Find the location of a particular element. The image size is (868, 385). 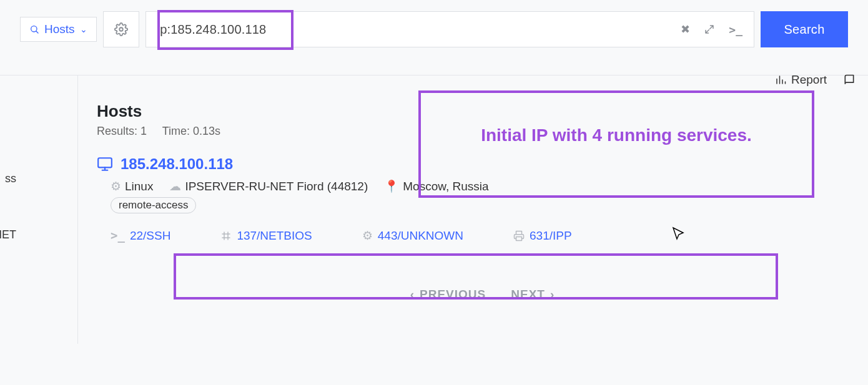

host-ip-link: 185.248.100.118 is located at coordinates (177, 164).